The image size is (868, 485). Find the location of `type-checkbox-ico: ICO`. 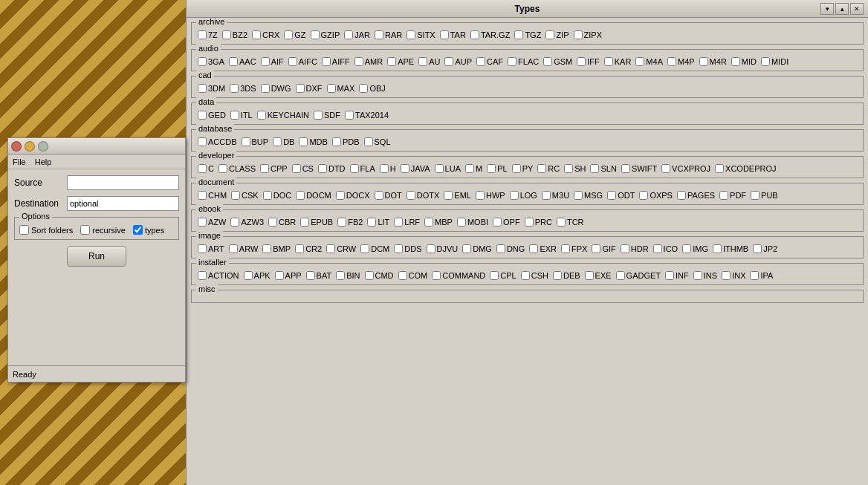

type-checkbox-ico: ICO is located at coordinates (666, 249).